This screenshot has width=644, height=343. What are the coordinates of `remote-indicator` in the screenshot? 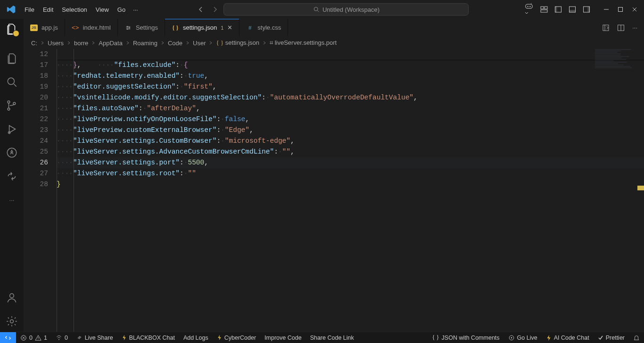 It's located at (8, 337).